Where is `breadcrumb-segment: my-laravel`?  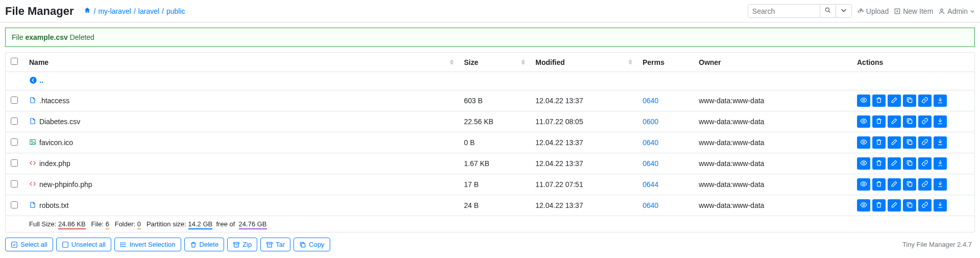
breadcrumb-segment: my-laravel is located at coordinates (114, 11).